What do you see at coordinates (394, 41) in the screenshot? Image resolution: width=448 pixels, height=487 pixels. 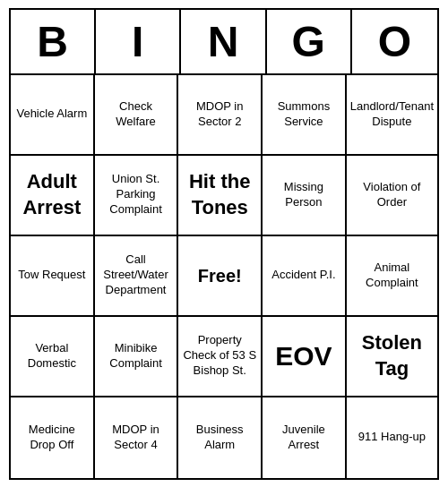 I see `bingo-letter-o: O` at bounding box center [394, 41].